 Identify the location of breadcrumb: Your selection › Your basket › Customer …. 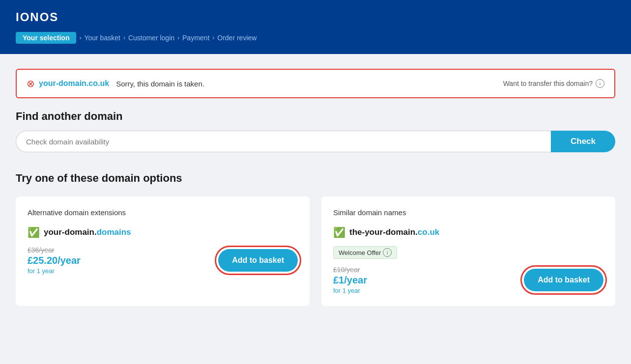
(316, 38).